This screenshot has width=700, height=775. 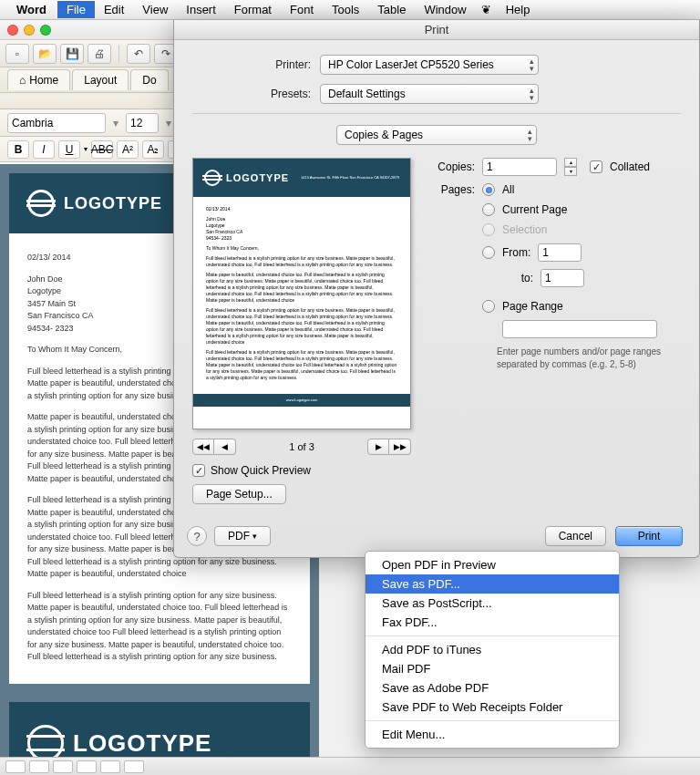 What do you see at coordinates (113, 204) in the screenshot?
I see `logo-text: LOGOTYPE` at bounding box center [113, 204].